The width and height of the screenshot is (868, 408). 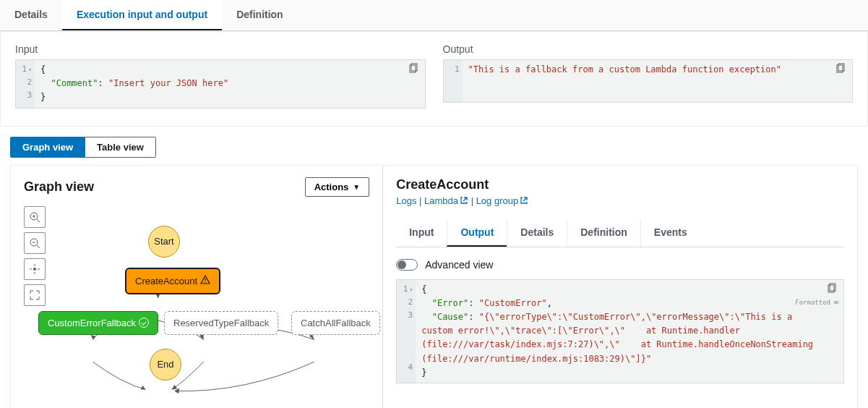 What do you see at coordinates (648, 49) in the screenshot?
I see `output-label: Output` at bounding box center [648, 49].